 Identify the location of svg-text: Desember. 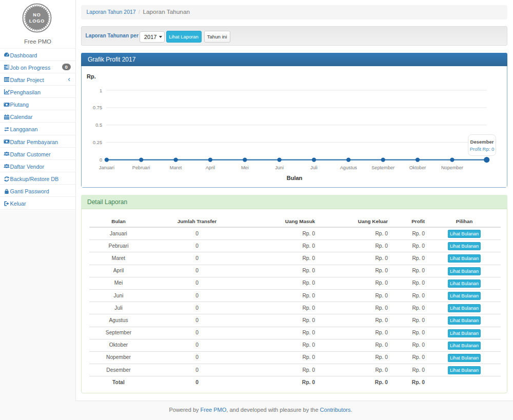
(482, 142).